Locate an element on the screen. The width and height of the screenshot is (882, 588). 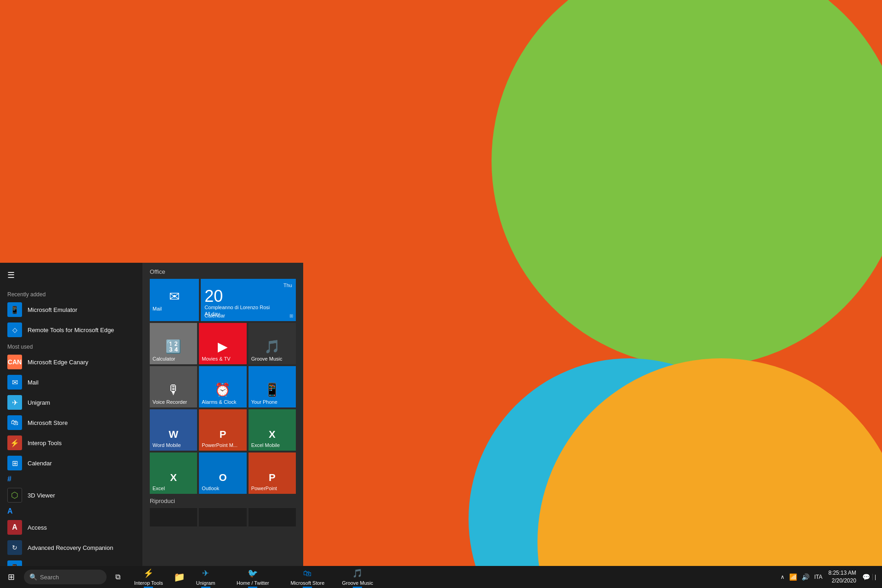
tile-movies: ▶ Movies & TV is located at coordinates (222, 344).